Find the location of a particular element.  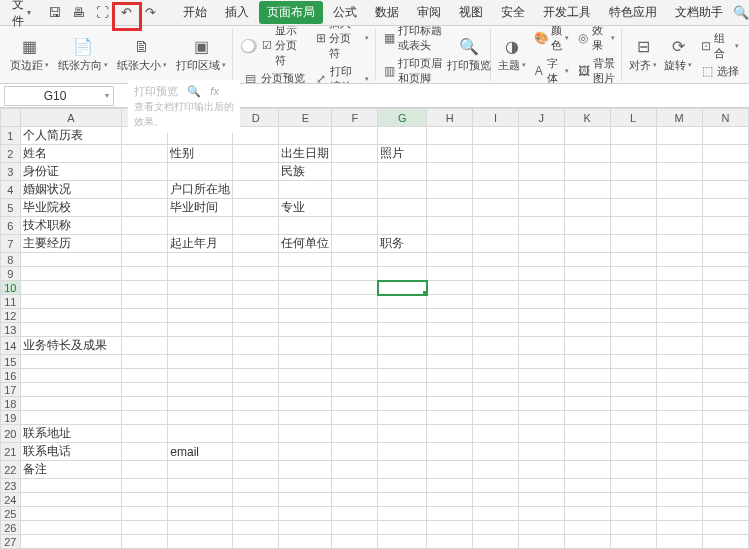

row-header: 4 is located at coordinates (11, 190).